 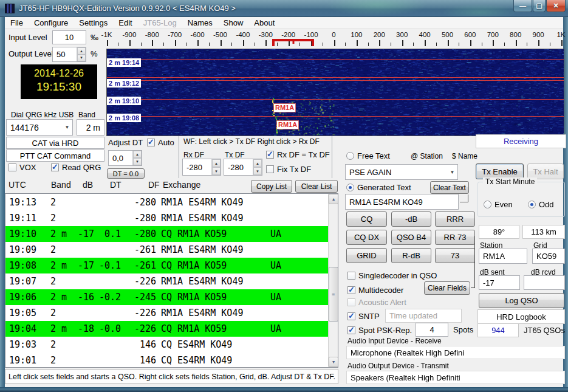 I want to click on odd-radio: Odd, so click(x=541, y=204).